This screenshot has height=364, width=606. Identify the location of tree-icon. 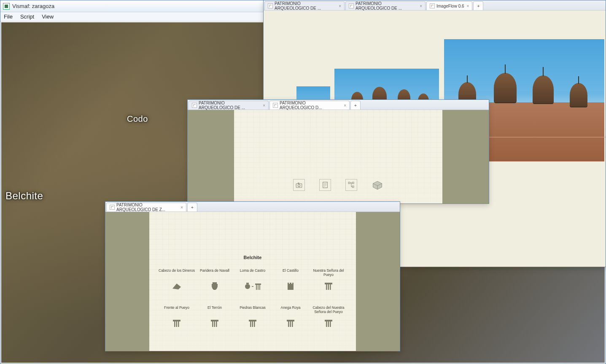
(351, 185).